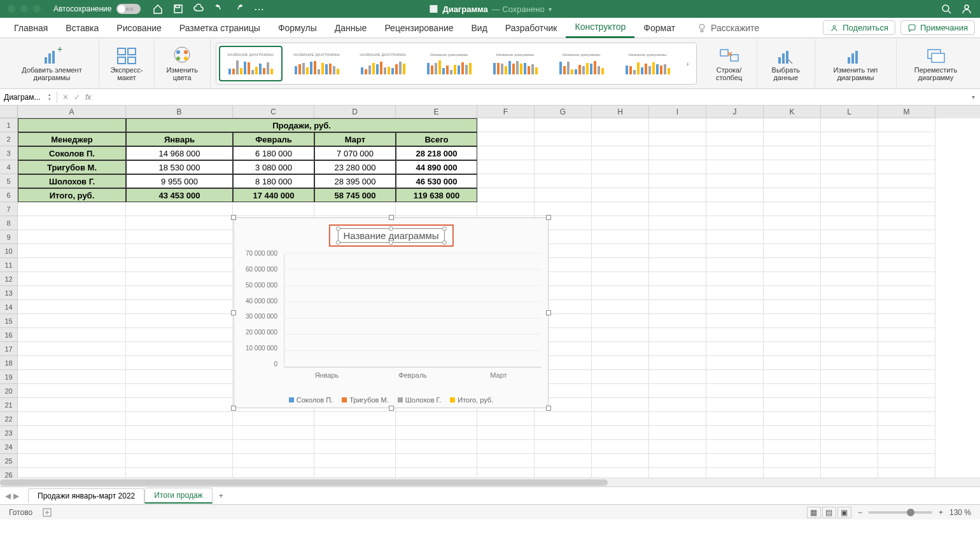  What do you see at coordinates (24, 9) in the screenshot?
I see `window-traffic-lights` at bounding box center [24, 9].